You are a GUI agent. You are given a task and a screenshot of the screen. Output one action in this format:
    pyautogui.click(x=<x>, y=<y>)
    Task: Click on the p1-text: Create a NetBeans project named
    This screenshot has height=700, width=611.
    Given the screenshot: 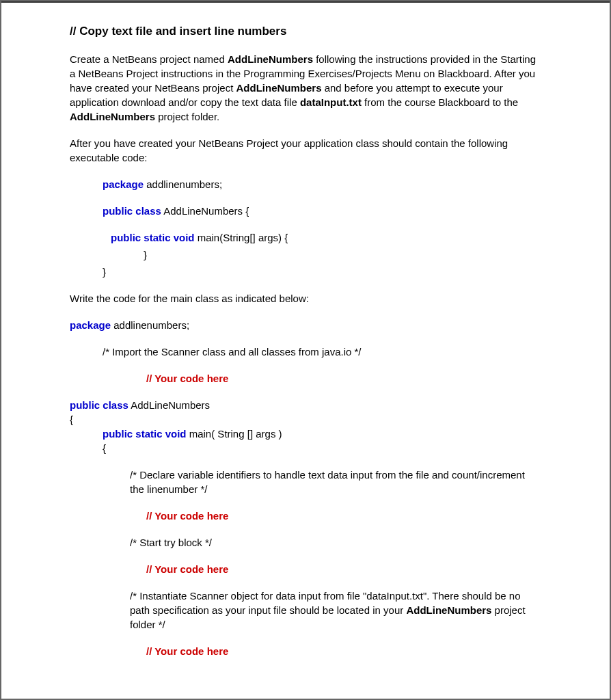 What is the action you would take?
    pyautogui.click(x=149, y=59)
    